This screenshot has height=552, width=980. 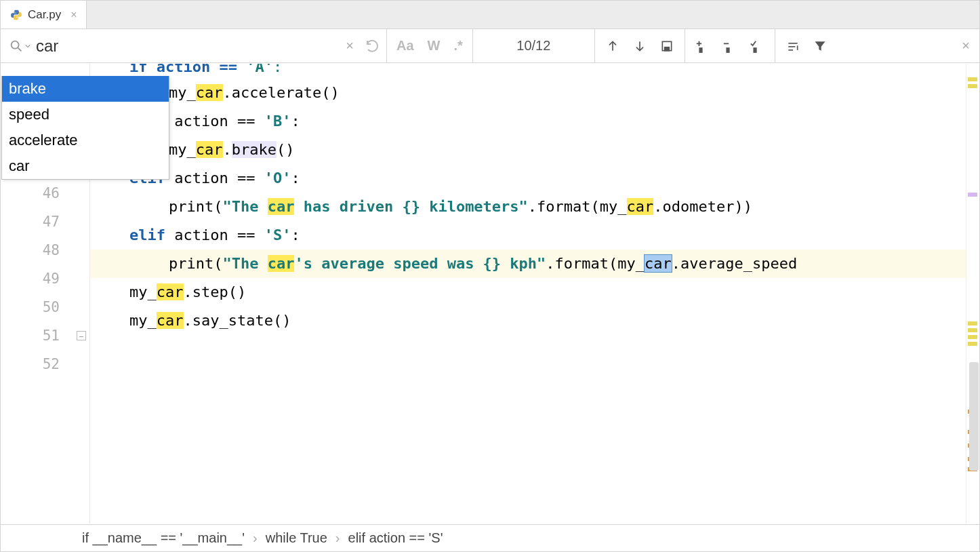 I want to click on marker-strip, so click(x=973, y=294).